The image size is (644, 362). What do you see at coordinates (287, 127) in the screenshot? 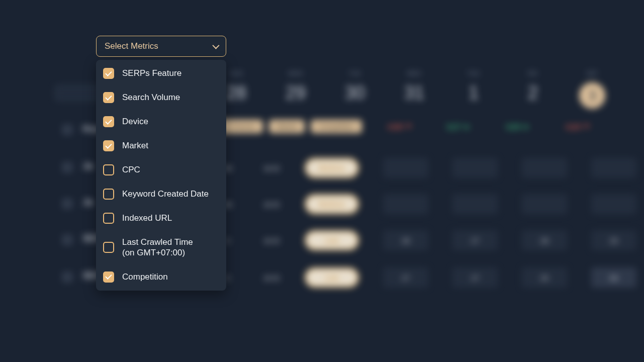
I see `metric-chip: Market` at bounding box center [287, 127].